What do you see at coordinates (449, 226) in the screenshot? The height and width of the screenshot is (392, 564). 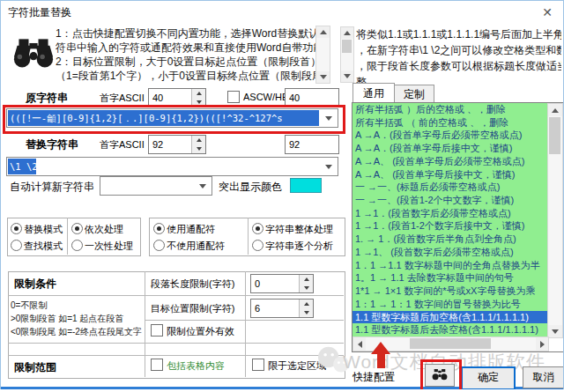 I see `list-item: 1 →1．(段首1-2个数字后接中文，谨慎)` at bounding box center [449, 226].